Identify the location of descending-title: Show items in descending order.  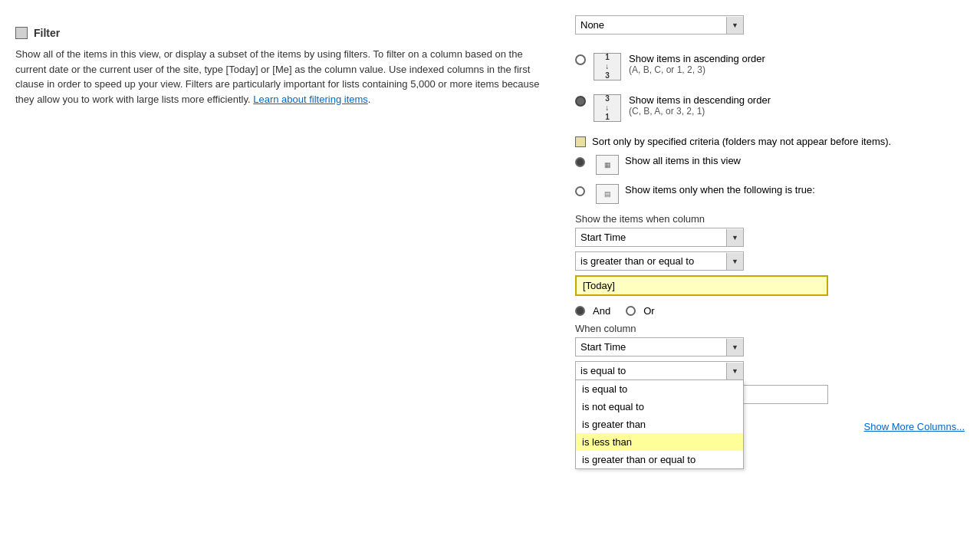
(797, 100).